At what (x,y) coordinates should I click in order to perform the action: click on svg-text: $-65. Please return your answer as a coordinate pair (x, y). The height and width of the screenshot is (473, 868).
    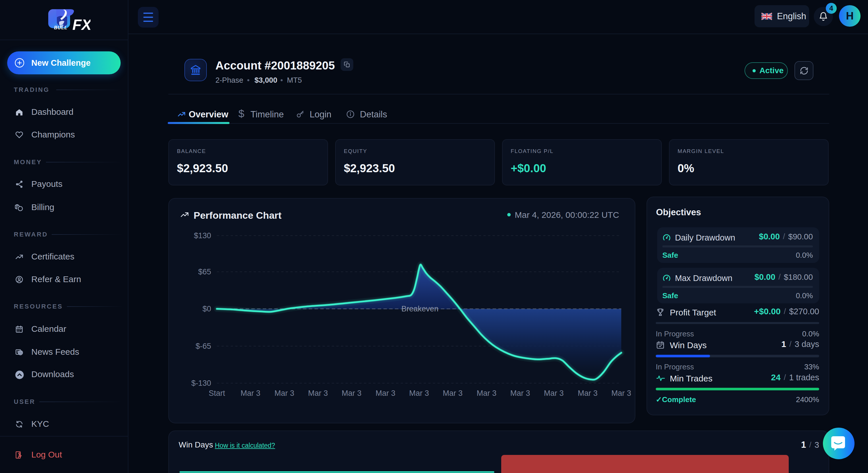
    Looking at the image, I should click on (204, 346).